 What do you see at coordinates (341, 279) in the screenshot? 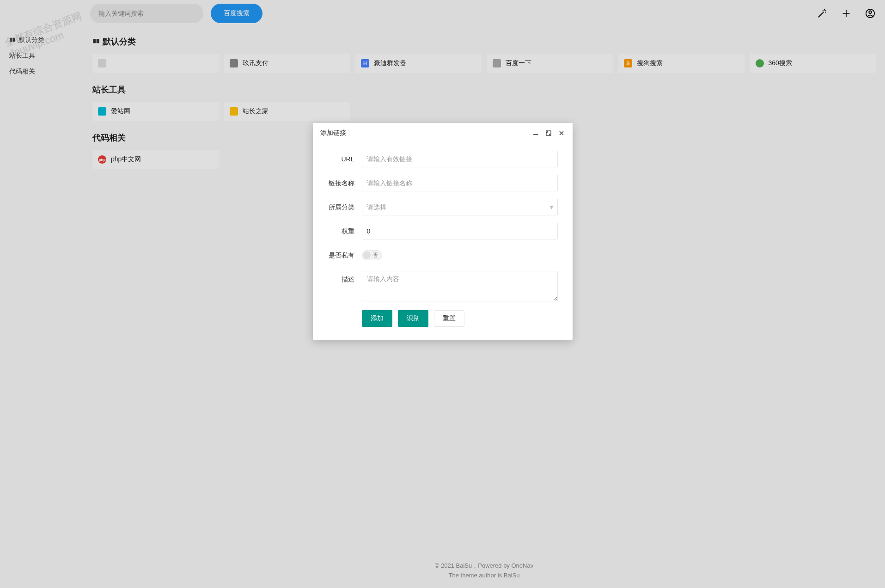
I see `desc-label: 描述` at bounding box center [341, 279].